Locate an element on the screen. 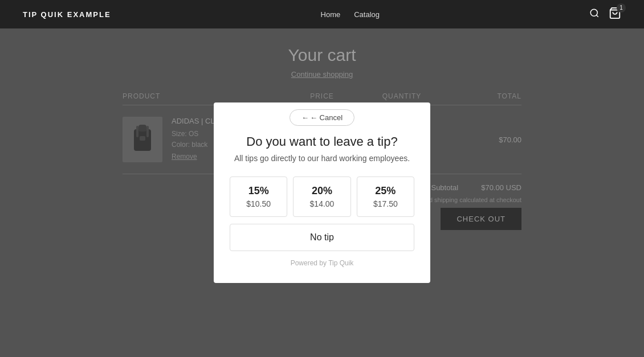 This screenshot has height=357, width=644. cancel-arrow-icon: ← is located at coordinates (305, 117).